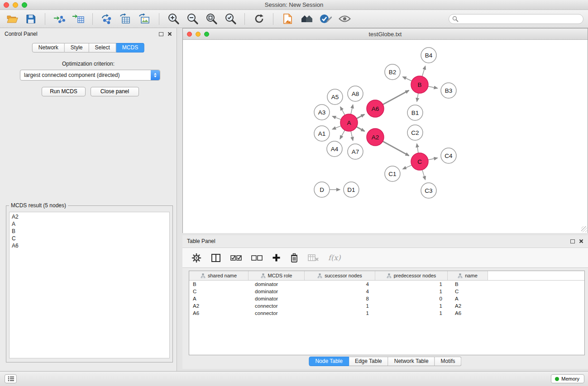  I want to click on graph-node-A8: A8, so click(355, 94).